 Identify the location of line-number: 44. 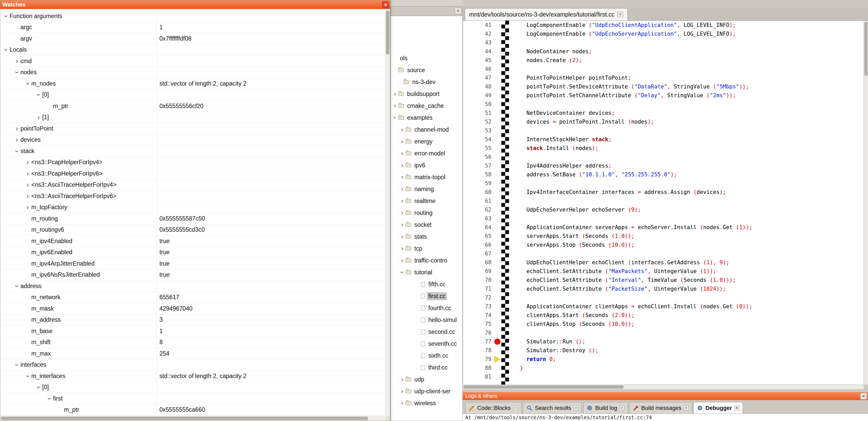
(477, 52).